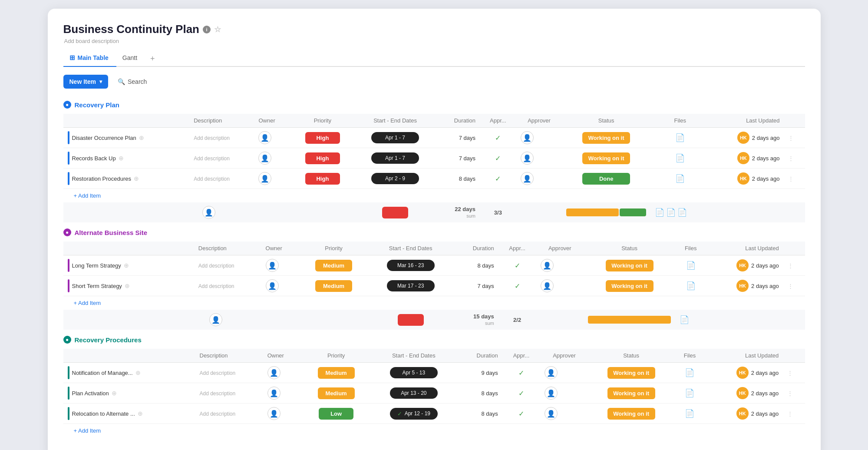 The width and height of the screenshot is (868, 450). I want to click on last-updated-cell: HK 2 days ago, so click(744, 394).